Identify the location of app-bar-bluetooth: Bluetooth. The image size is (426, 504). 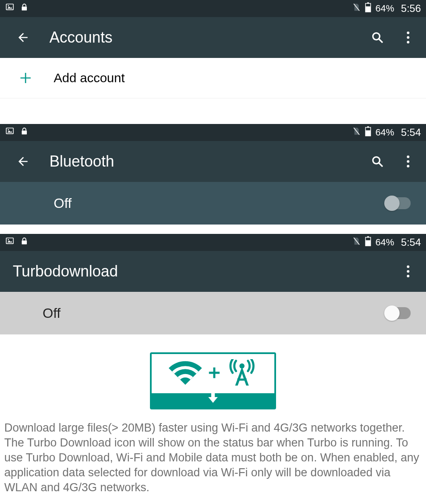
(213, 161).